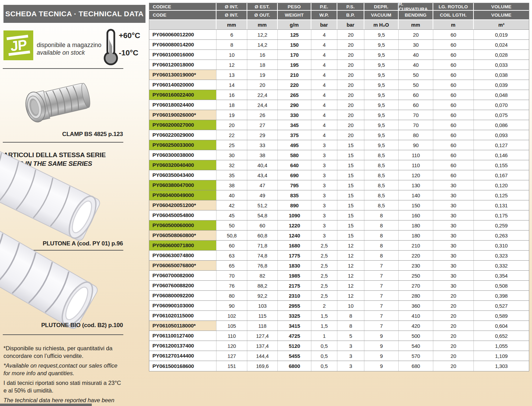  Describe the element at coordinates (294, 245) in the screenshot. I see `row-value-cell: 1680` at that location.